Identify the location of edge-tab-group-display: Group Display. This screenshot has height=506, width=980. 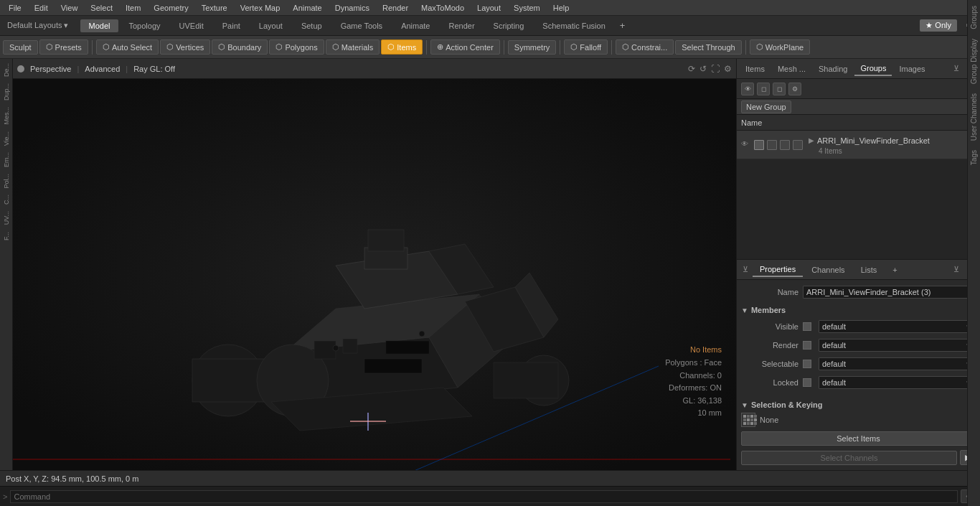
(974, 73).